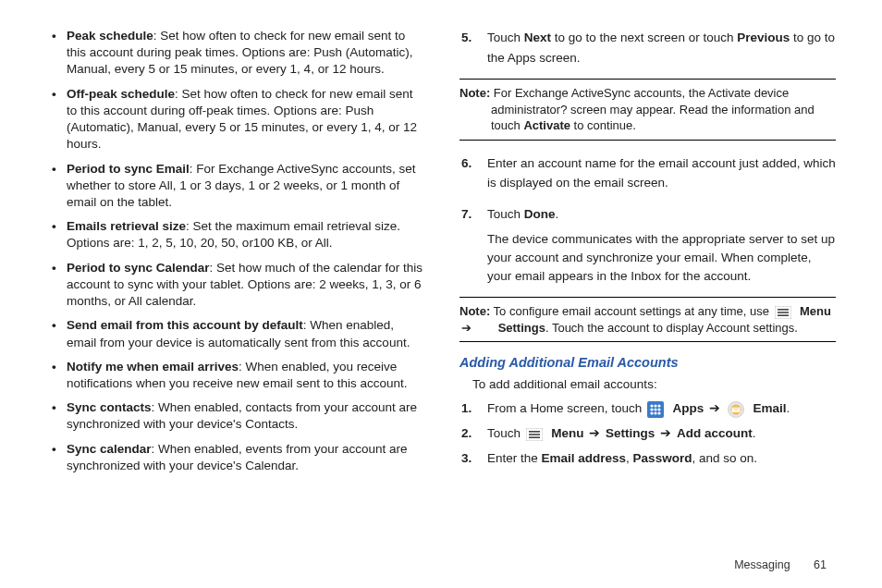 This screenshot has height=588, width=882. Describe the element at coordinates (139, 268) in the screenshot. I see `term: Period to sync Calendar` at that location.